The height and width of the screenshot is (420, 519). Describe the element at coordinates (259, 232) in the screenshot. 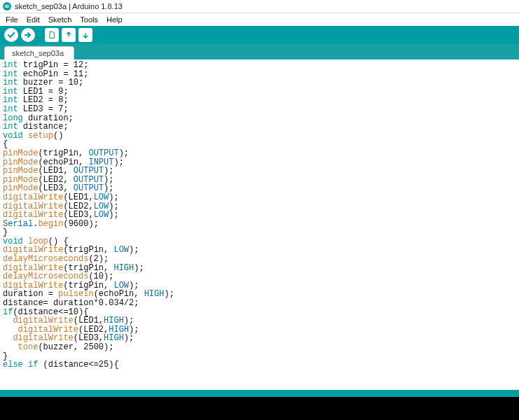

I see `code-line: }` at that location.